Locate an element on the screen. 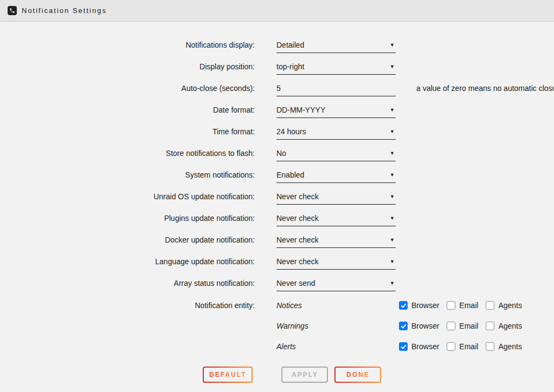  field-label: Time format: is located at coordinates (127, 132).